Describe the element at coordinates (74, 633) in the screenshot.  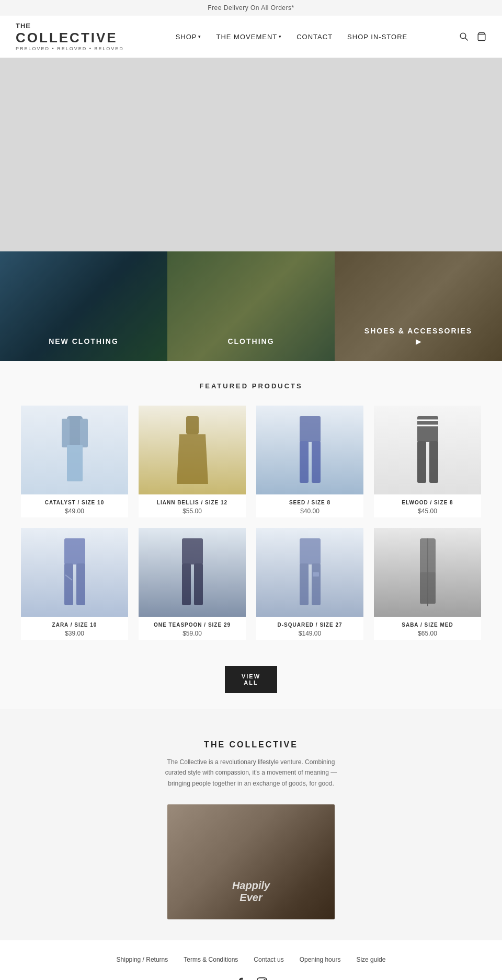
I see `product-price: $39.00` at that location.